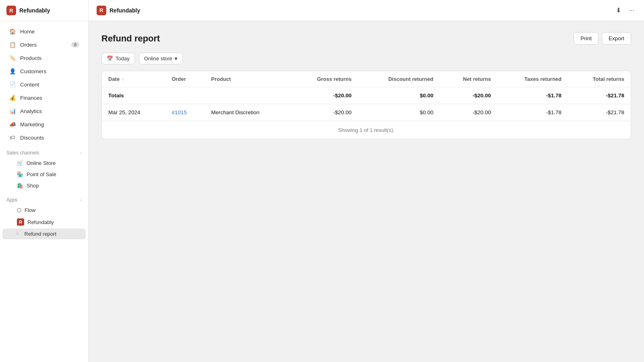 The image size is (644, 362). I want to click on col-total-returns: Total returns, so click(599, 79).